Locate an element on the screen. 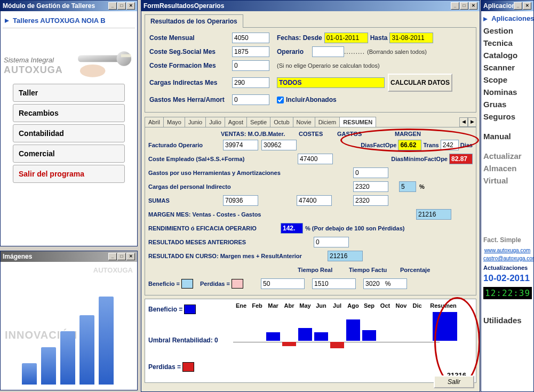 The image size is (534, 392). bar-ago is located at coordinates (353, 330).